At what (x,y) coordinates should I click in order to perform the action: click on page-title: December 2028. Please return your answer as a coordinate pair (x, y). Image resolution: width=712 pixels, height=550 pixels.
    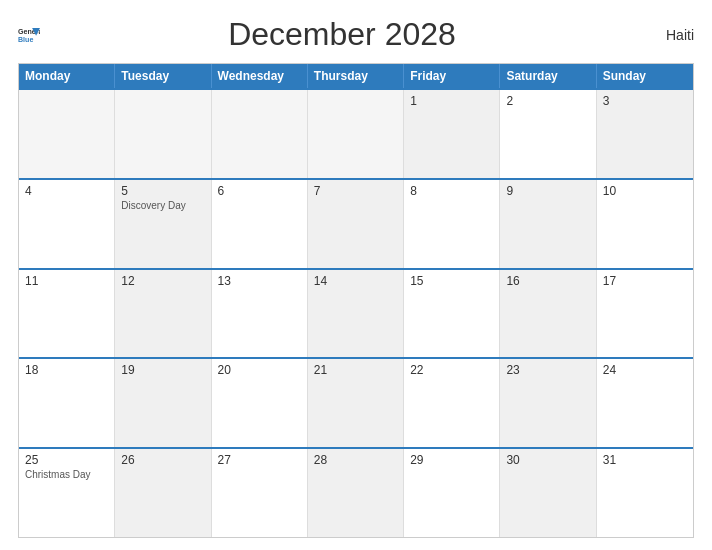
    Looking at the image, I should click on (342, 34).